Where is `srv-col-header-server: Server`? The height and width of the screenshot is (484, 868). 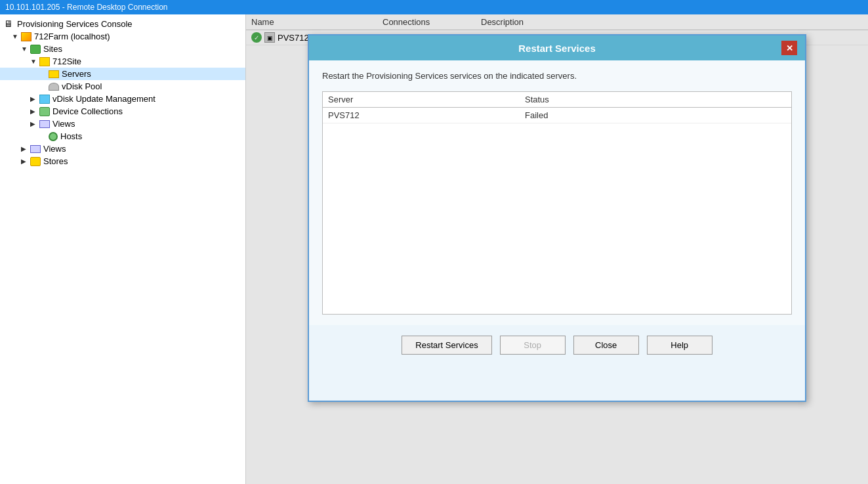 srv-col-header-server: Server is located at coordinates (426, 100).